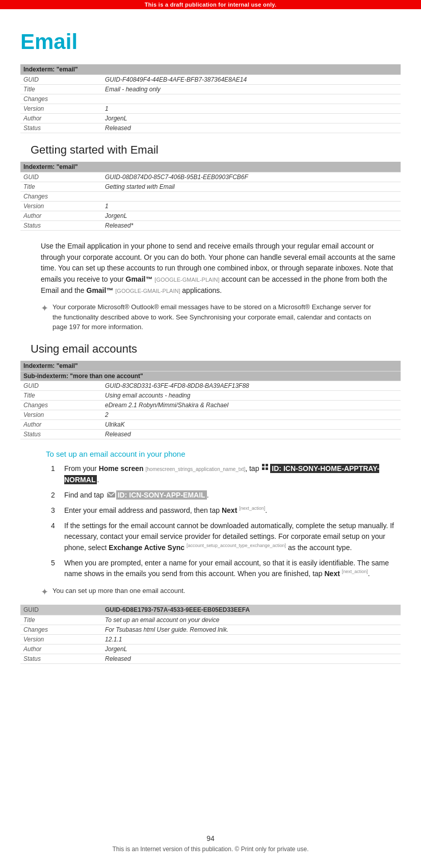  I want to click on step-1: 1 From your Home screen [homescreen_stri…, so click(226, 475).